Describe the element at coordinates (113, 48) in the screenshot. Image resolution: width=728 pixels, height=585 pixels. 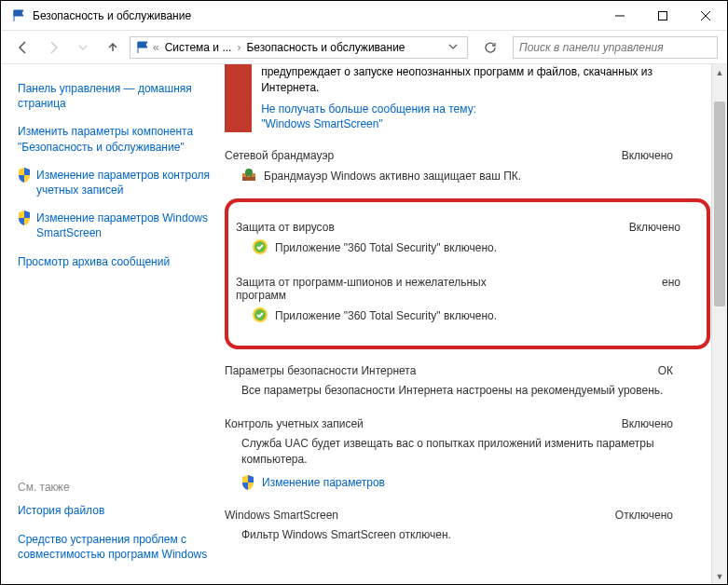
I see `up-button` at that location.